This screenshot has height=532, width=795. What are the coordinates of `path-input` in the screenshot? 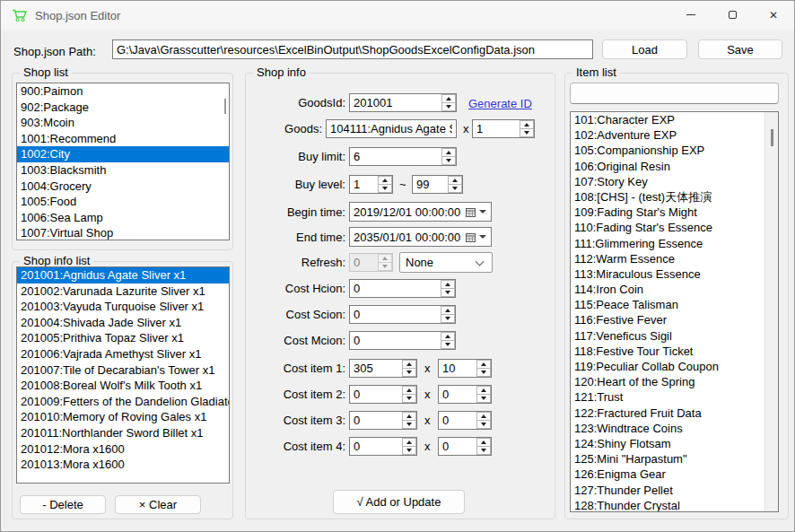 It's located at (353, 49).